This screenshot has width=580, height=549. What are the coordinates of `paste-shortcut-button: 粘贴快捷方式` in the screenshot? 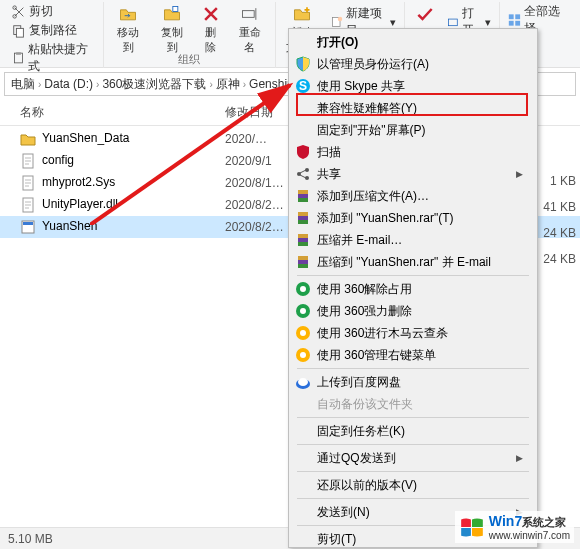 It's located at (54, 58).